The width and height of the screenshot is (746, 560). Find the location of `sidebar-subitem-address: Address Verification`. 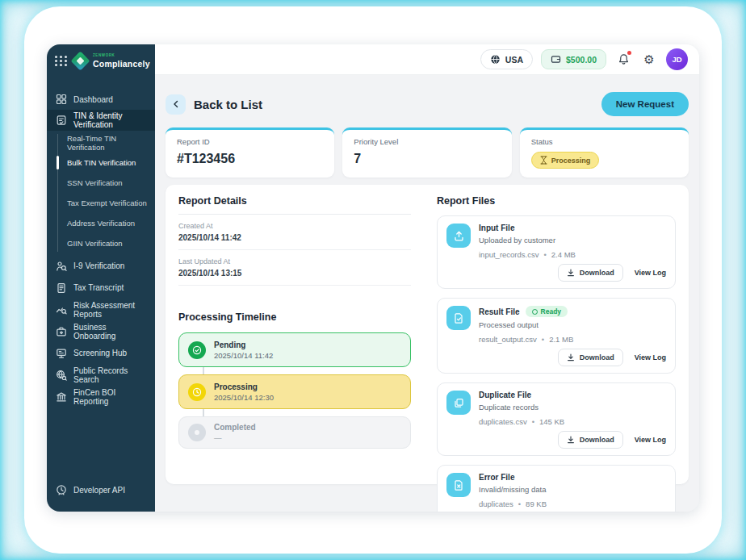

sidebar-subitem-address: Address Verification is located at coordinates (101, 223).